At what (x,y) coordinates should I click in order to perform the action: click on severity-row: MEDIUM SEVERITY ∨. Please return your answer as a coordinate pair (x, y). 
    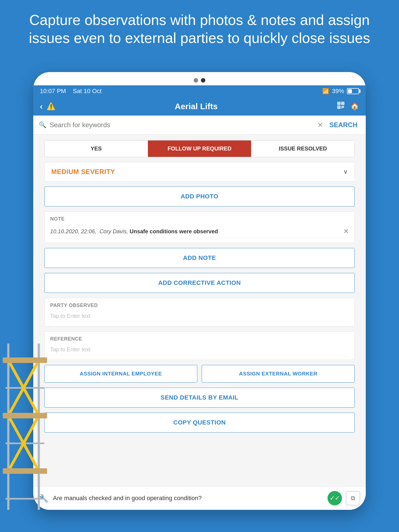
    Looking at the image, I should click on (200, 172).